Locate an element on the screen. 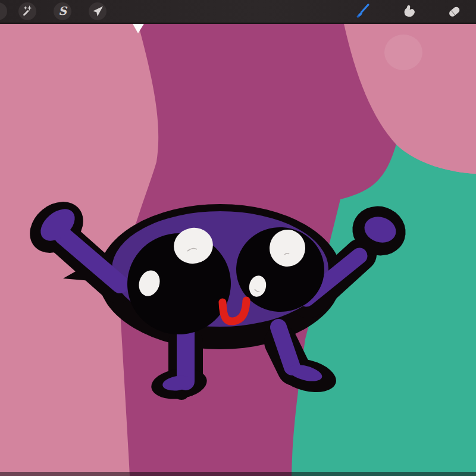 The width and height of the screenshot is (476, 476). selection-s-icon: S is located at coordinates (62, 11).